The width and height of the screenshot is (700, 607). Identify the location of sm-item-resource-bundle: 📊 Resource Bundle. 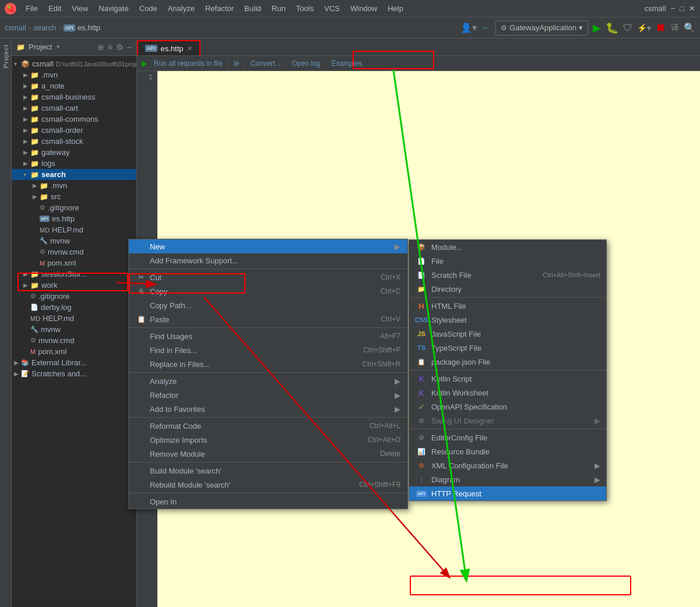
(508, 451).